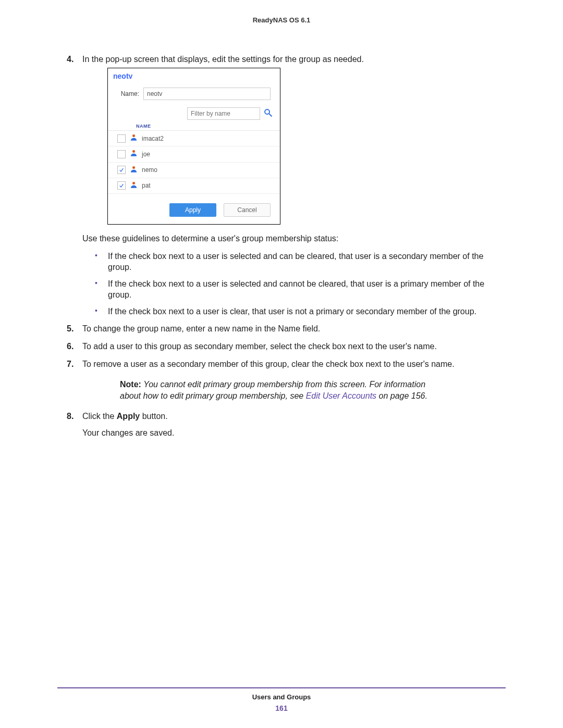  I want to click on step-text: Click the, so click(100, 416).